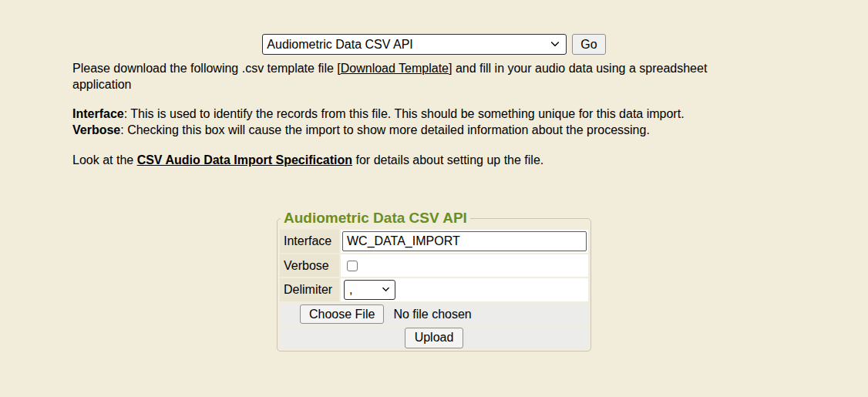 The image size is (868, 397). What do you see at coordinates (432, 315) in the screenshot?
I see `file-status-text: No file chosen` at bounding box center [432, 315].